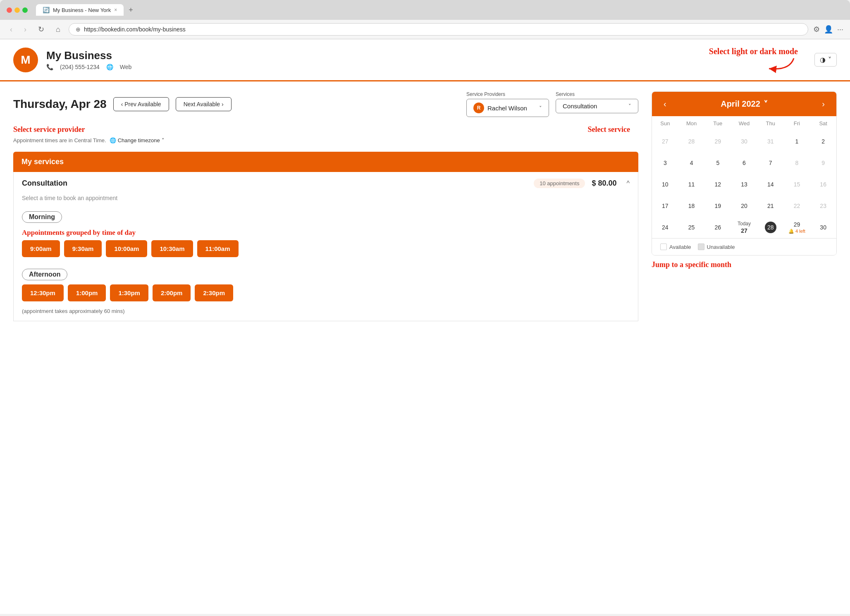 Image resolution: width=850 pixels, height=616 pixels. I want to click on calendar-day: 15, so click(797, 184).